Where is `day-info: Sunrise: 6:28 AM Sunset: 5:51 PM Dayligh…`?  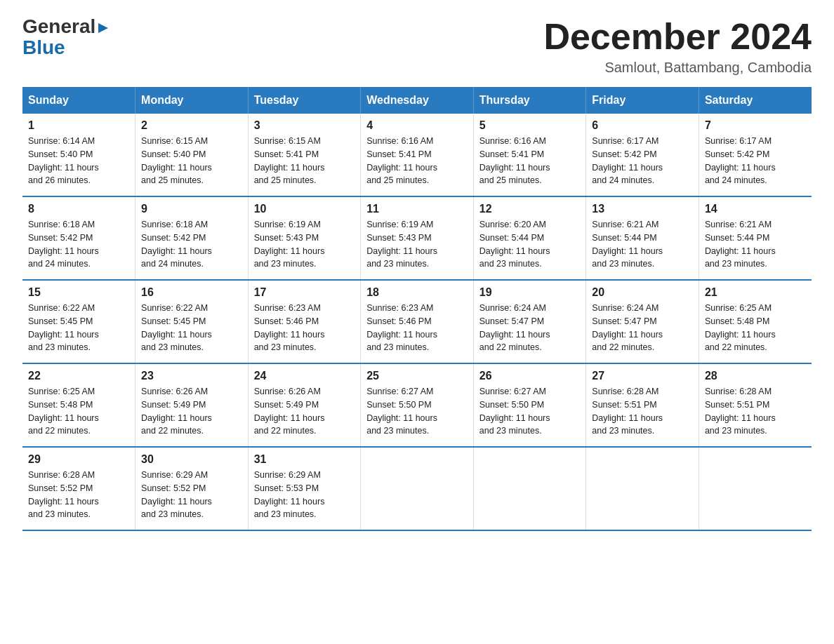
day-info: Sunrise: 6:28 AM Sunset: 5:51 PM Dayligh… is located at coordinates (755, 411).